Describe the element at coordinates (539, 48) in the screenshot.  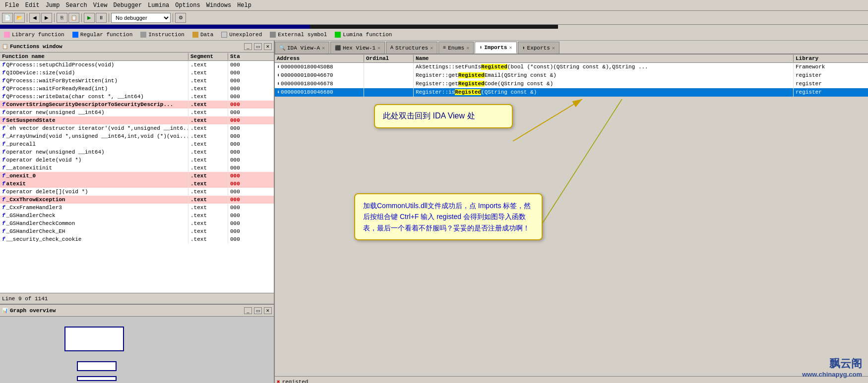
I see `tab-exports: ⬆Exports✕` at that location.